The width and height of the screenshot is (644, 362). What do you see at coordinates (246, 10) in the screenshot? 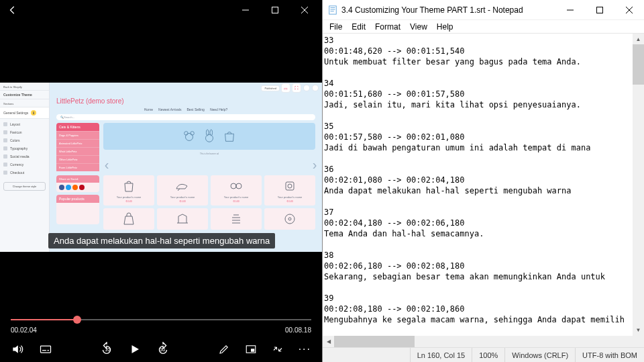
I see `minimize-button` at bounding box center [246, 10].